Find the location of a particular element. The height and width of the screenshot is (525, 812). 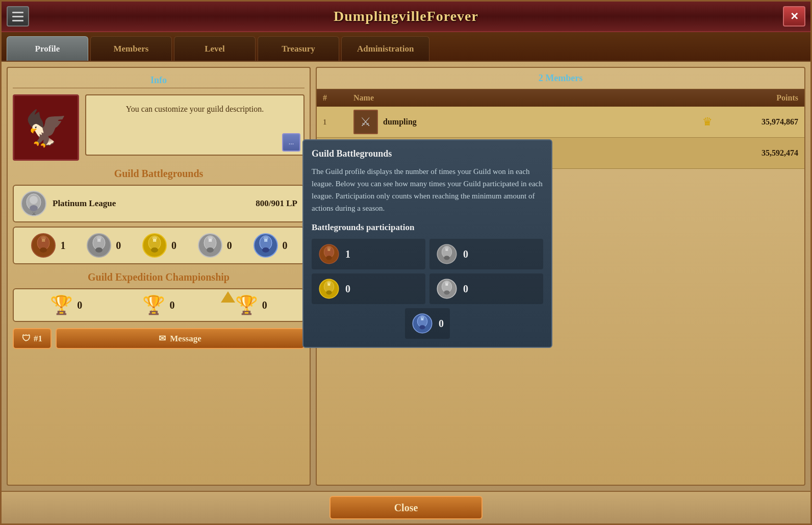

rank-label: #1 is located at coordinates (38, 339).